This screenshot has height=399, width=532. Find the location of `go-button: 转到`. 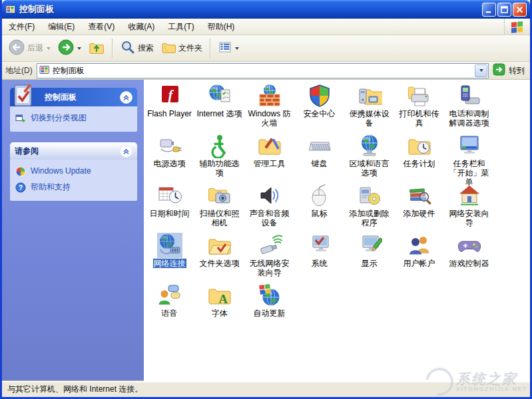

go-button: 转到 is located at coordinates (510, 70).